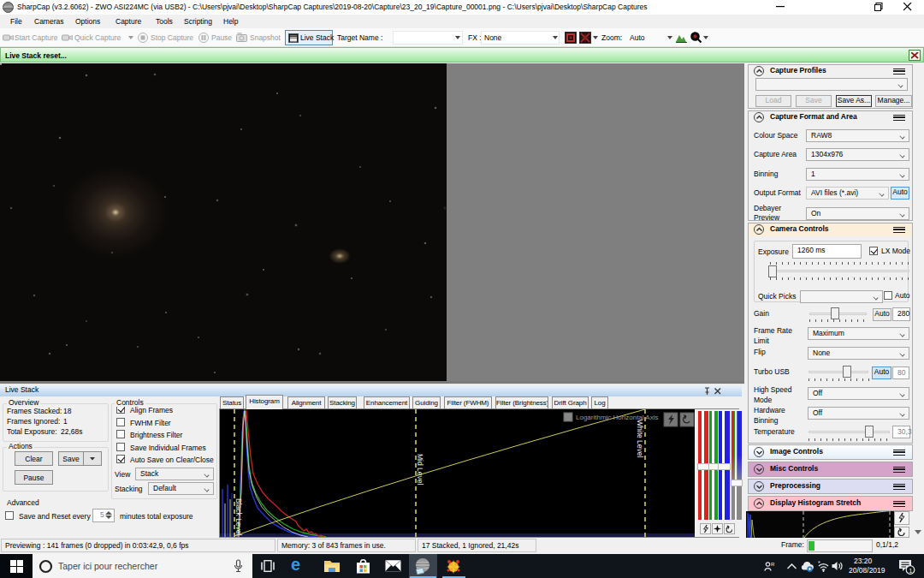 The height and width of the screenshot is (578, 924). What do you see at coordinates (773, 564) in the screenshot?
I see `svg-text: R` at bounding box center [773, 564].